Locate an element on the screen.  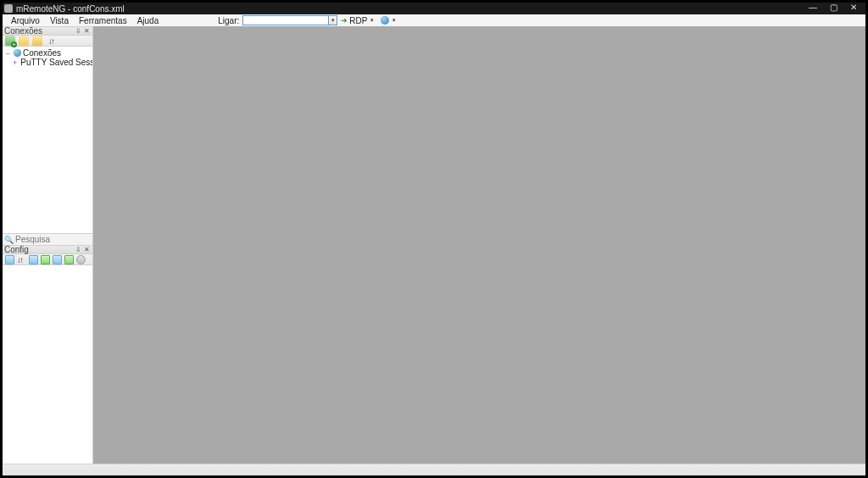
connect-button: ➔ RDP ▾ is located at coordinates (358, 20).